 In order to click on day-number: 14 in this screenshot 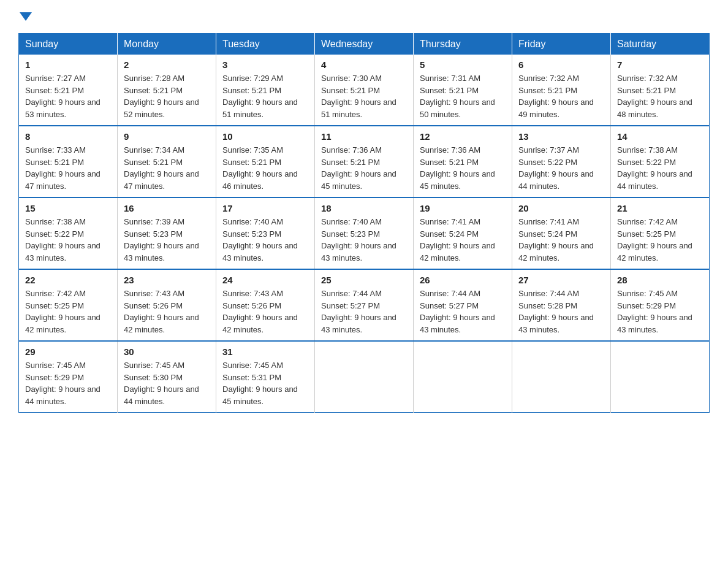, I will do `click(660, 136)`.